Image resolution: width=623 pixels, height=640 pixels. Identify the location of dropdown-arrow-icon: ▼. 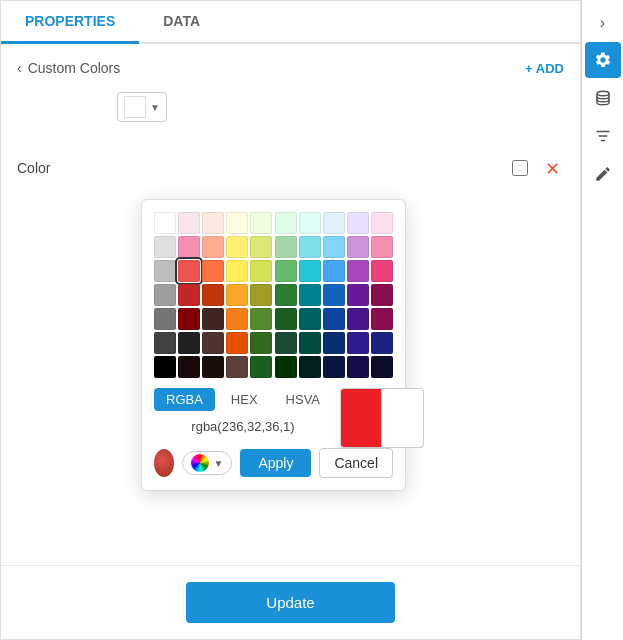
(155, 108).